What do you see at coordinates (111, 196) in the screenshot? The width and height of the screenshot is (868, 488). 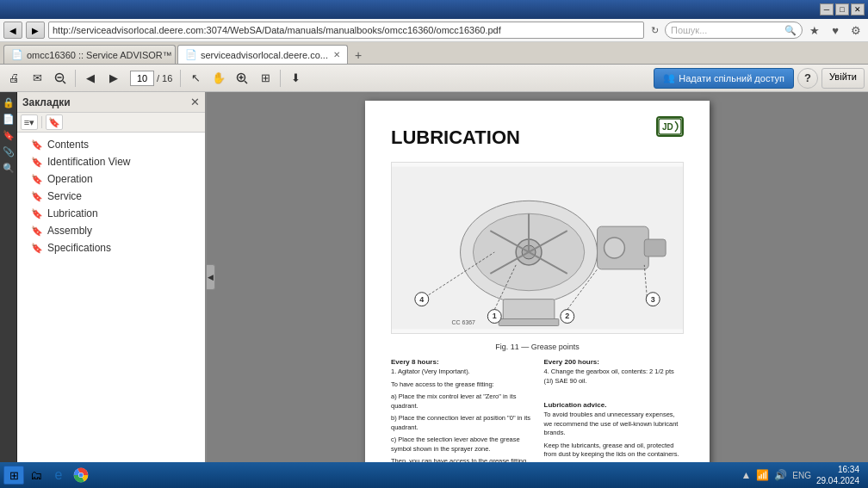 I see `bookmark-service: 🔖 Service` at bounding box center [111, 196].